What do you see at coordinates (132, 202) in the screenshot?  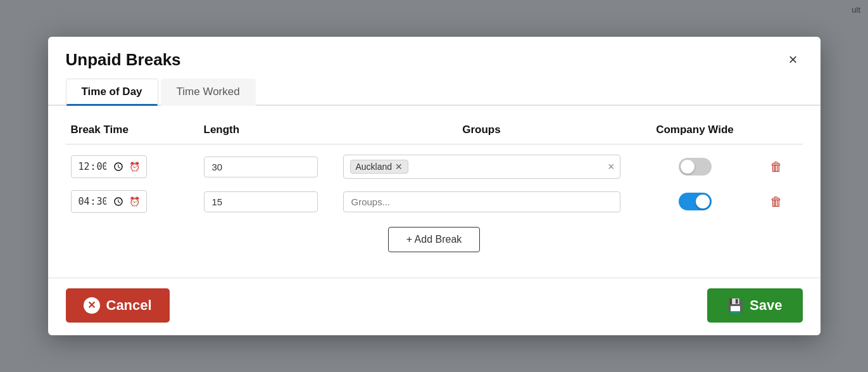 I see `cell-break-time-2: ⏰` at bounding box center [132, 202].